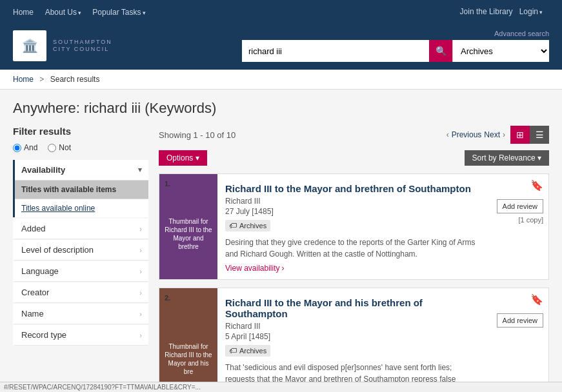 This screenshot has width=562, height=392. Describe the element at coordinates (336, 51) in the screenshot. I see `search-input` at that location.